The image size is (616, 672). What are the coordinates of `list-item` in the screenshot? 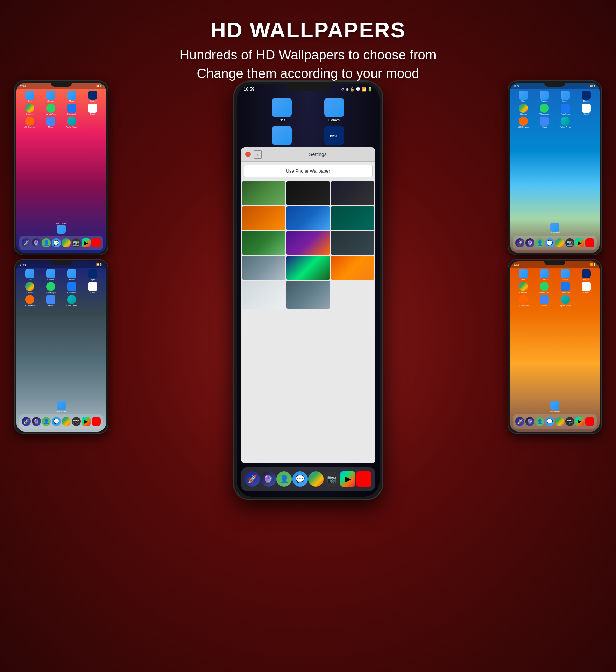 It's located at (93, 122).